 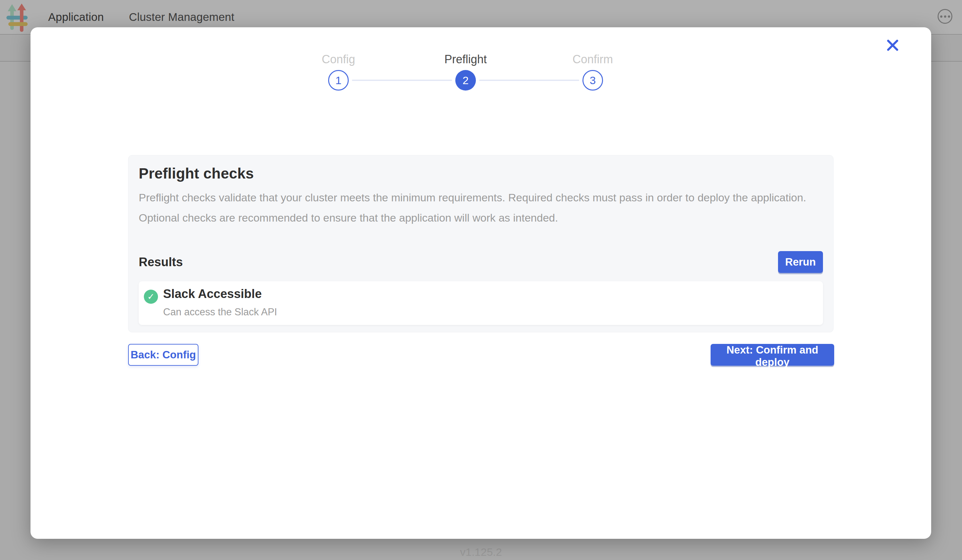 What do you see at coordinates (481, 303) in the screenshot?
I see `check-result-row: ✓ Slack Accessible Can access the Slack …` at bounding box center [481, 303].